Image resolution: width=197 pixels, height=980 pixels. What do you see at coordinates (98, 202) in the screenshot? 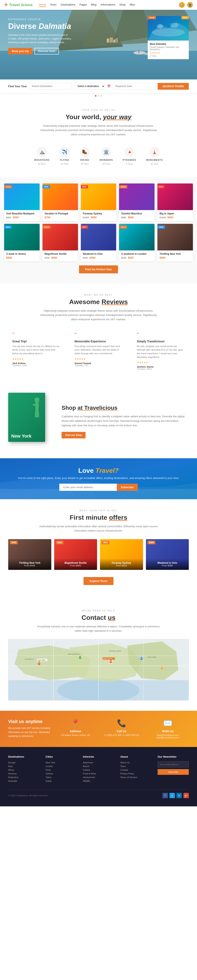
I see `tour-card-sydney: HOT Faraway Sydney $1200 $950` at bounding box center [98, 202].